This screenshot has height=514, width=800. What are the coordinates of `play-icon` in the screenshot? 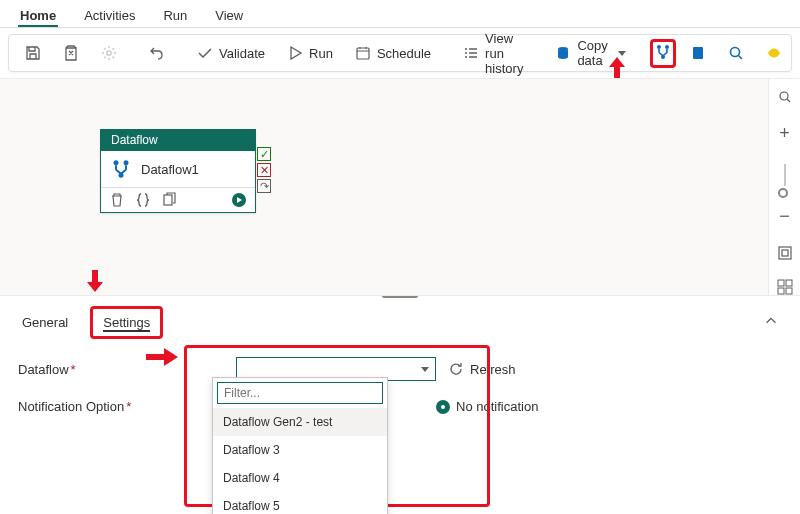 It's located at (295, 53).